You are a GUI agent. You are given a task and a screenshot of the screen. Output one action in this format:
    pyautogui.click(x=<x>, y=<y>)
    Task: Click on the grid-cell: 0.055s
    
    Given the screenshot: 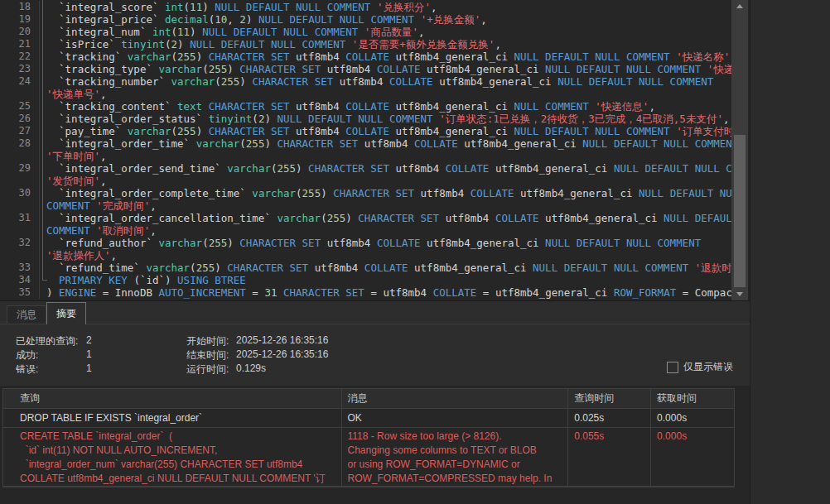 What is the action you would take?
    pyautogui.click(x=610, y=457)
    